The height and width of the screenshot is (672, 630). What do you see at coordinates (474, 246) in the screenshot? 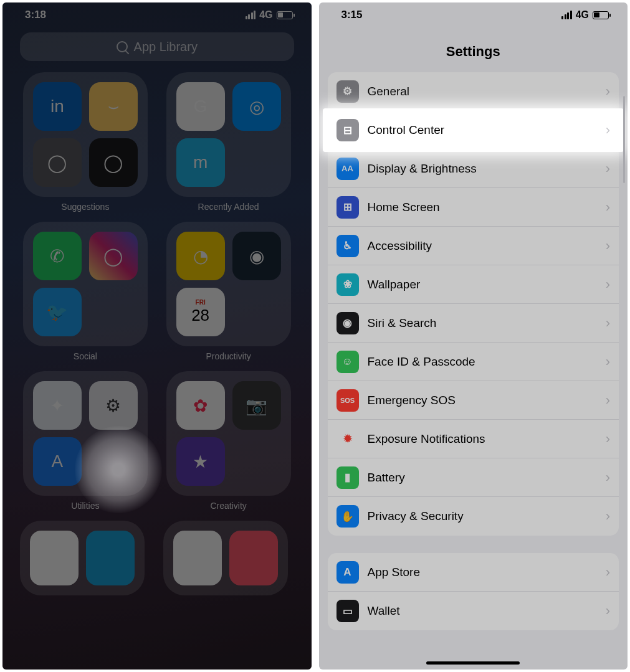
I see `settings-row-accessibility: ♿︎Accessibility›` at bounding box center [474, 246].